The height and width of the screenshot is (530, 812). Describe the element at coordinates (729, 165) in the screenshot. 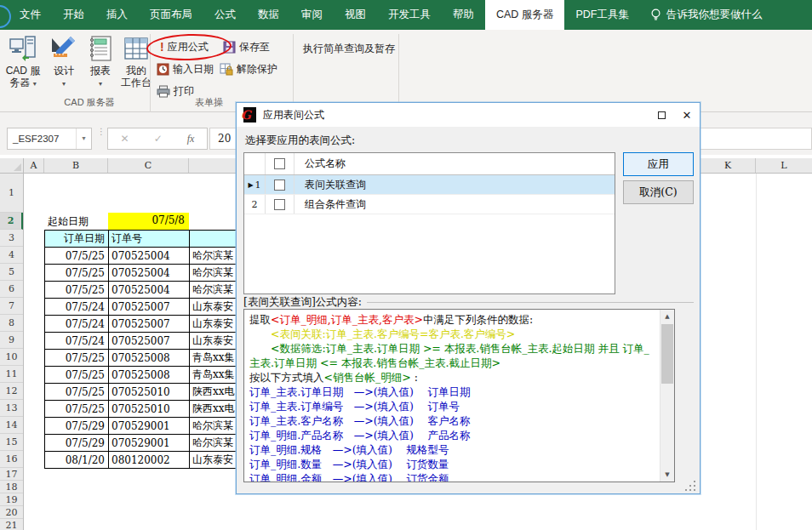

I see `column-header-K: K` at that location.